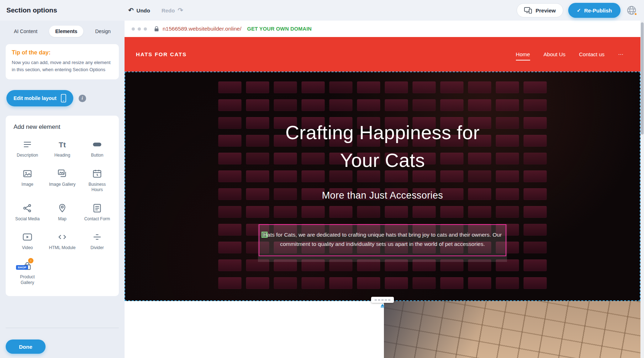 The image size is (644, 358). What do you see at coordinates (62, 328) in the screenshot?
I see `sidebar-divider` at bounding box center [62, 328].